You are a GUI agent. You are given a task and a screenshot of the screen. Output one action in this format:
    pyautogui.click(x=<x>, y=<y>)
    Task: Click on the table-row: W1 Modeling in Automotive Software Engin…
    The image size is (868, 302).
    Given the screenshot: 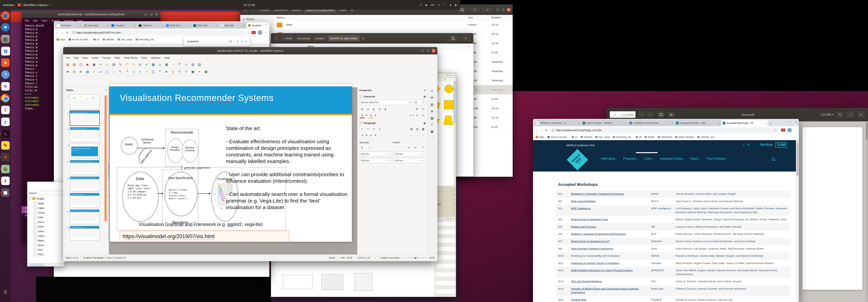 What is the action you would take?
    pyautogui.click(x=673, y=194)
    